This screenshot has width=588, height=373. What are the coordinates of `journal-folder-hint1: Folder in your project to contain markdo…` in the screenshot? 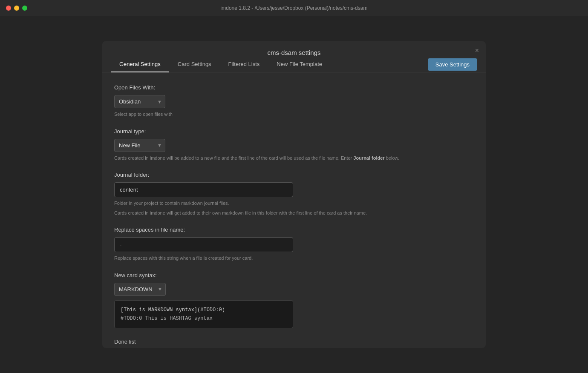 It's located at (294, 204).